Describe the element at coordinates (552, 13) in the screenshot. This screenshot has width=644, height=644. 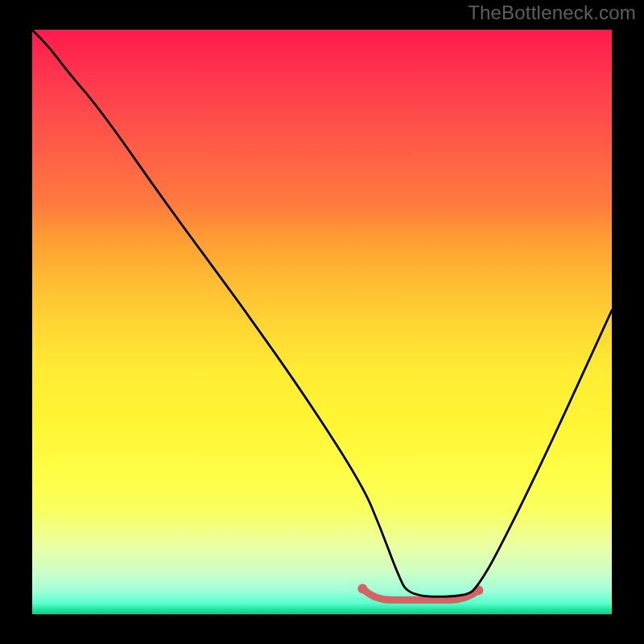
I see `watermark-text: TheBottleneck.com` at that location.